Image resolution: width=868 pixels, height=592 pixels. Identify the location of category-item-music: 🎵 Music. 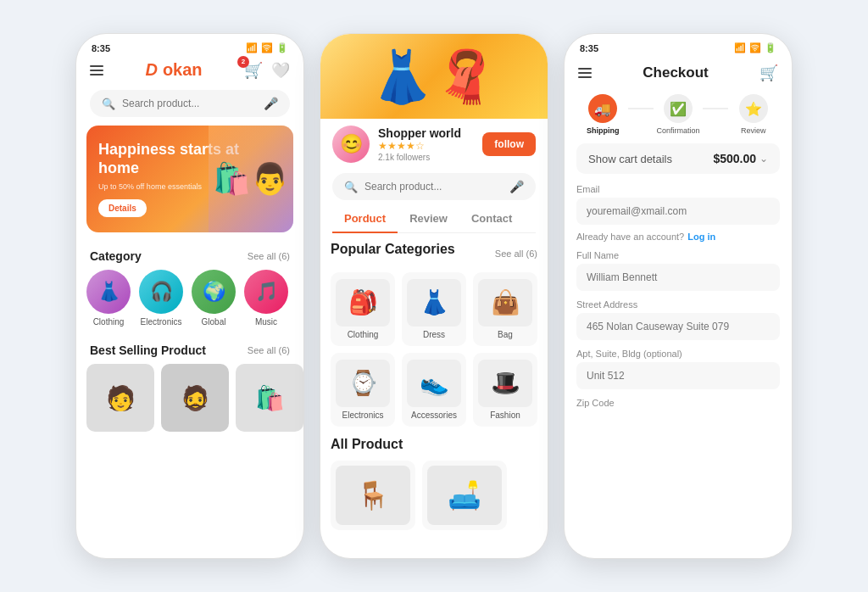
(266, 299).